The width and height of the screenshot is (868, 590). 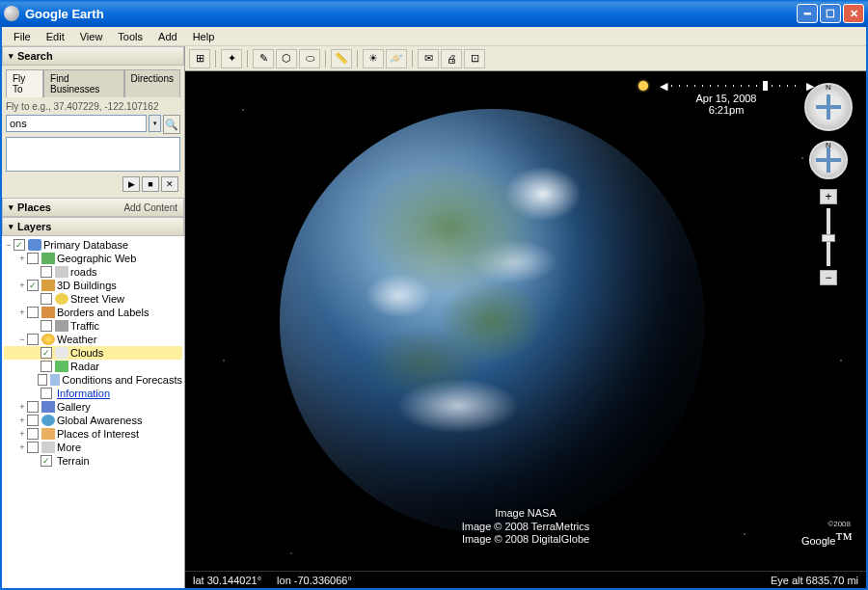 What do you see at coordinates (93, 366) in the screenshot?
I see `layer-row: Radar` at bounding box center [93, 366].